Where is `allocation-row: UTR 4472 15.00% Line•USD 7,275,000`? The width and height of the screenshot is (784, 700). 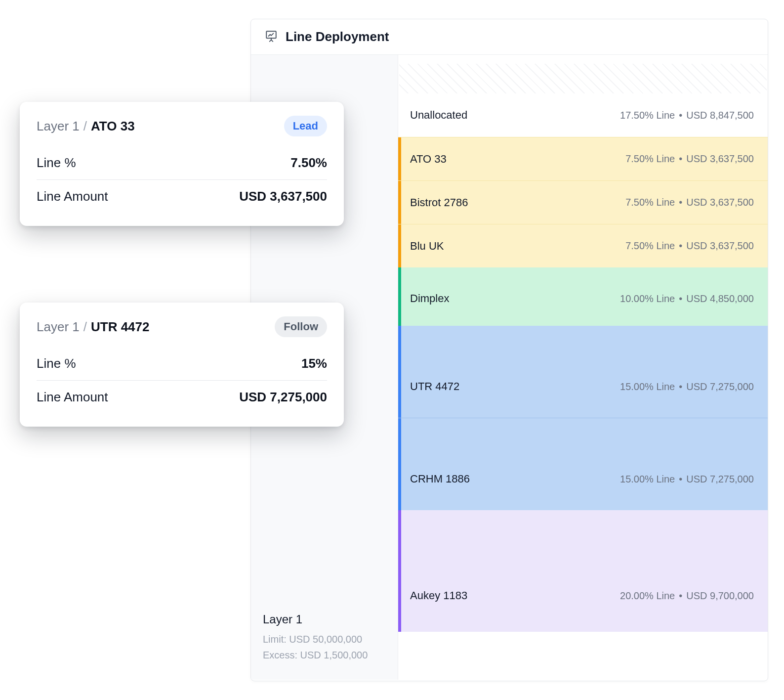
allocation-row: UTR 4472 15.00% Line•USD 7,275,000 is located at coordinates (583, 372).